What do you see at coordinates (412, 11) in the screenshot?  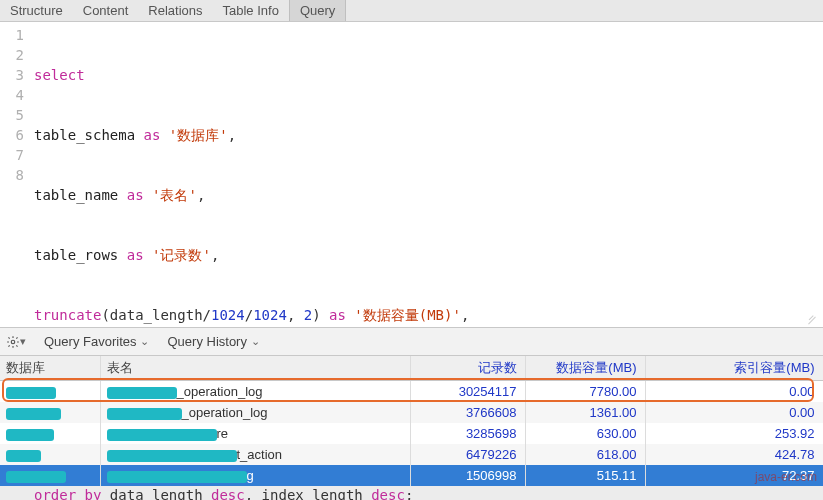 I see `view-tabs: Structure Content Relations Table Info Q…` at bounding box center [412, 11].